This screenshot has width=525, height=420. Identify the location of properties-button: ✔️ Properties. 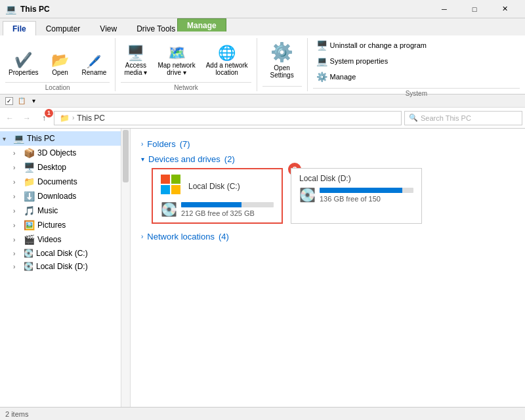
(24, 64).